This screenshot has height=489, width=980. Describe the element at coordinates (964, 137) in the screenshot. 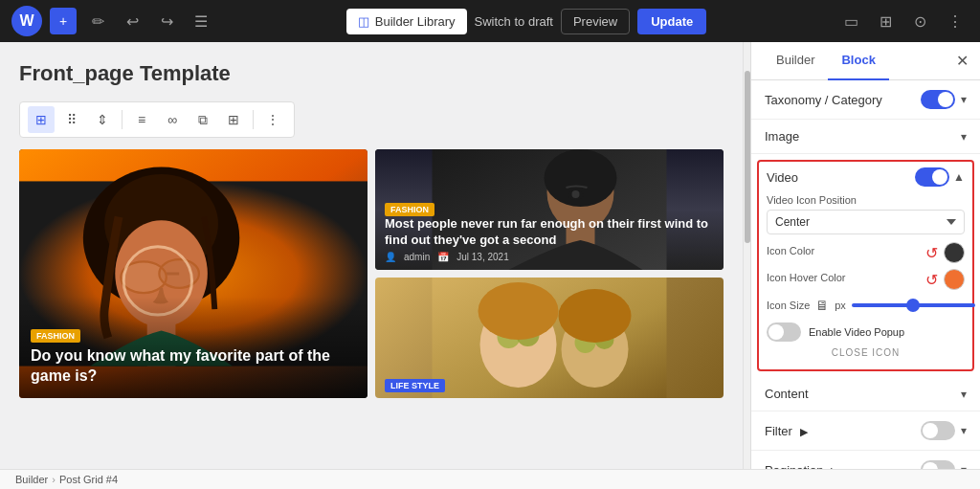

I see `image-chevron: ▾` at that location.